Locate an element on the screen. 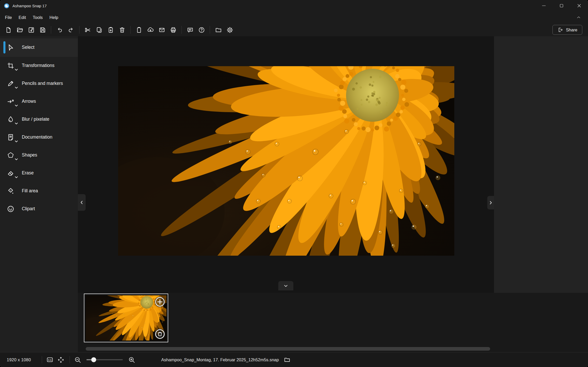 This screenshot has width=588, height=367. pentagon-icon is located at coordinates (11, 155).